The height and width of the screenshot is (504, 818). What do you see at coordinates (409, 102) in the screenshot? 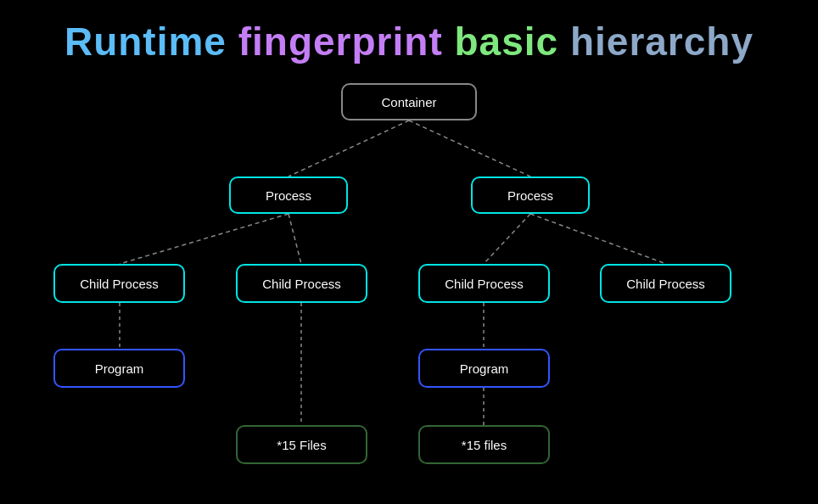
I see `node-container: Container` at bounding box center [409, 102].